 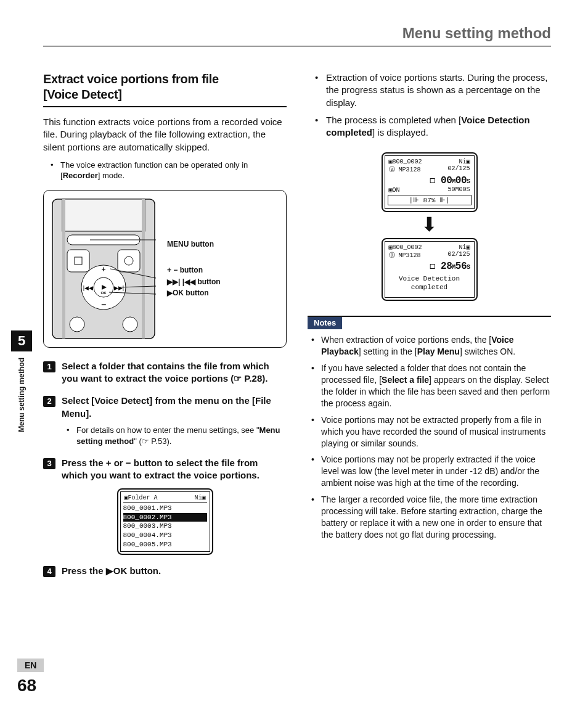 What do you see at coordinates (194, 244) in the screenshot?
I see `label-menu: MENU button` at bounding box center [194, 244].